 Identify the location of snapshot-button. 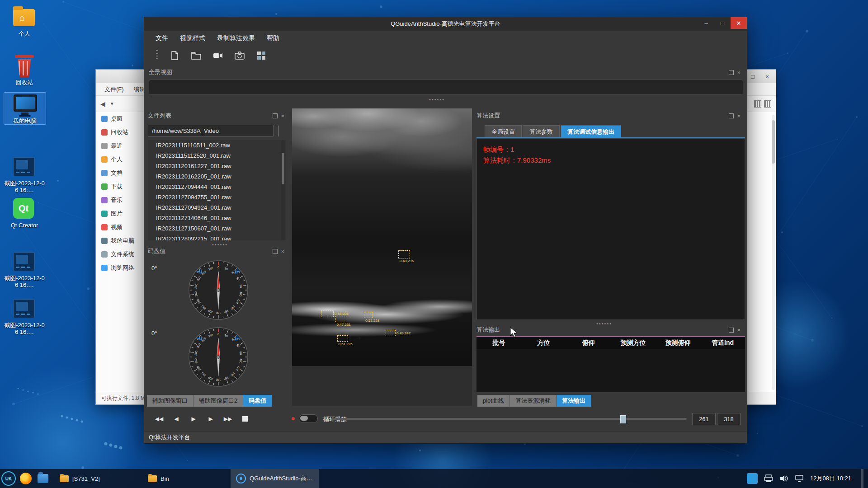
(240, 56).